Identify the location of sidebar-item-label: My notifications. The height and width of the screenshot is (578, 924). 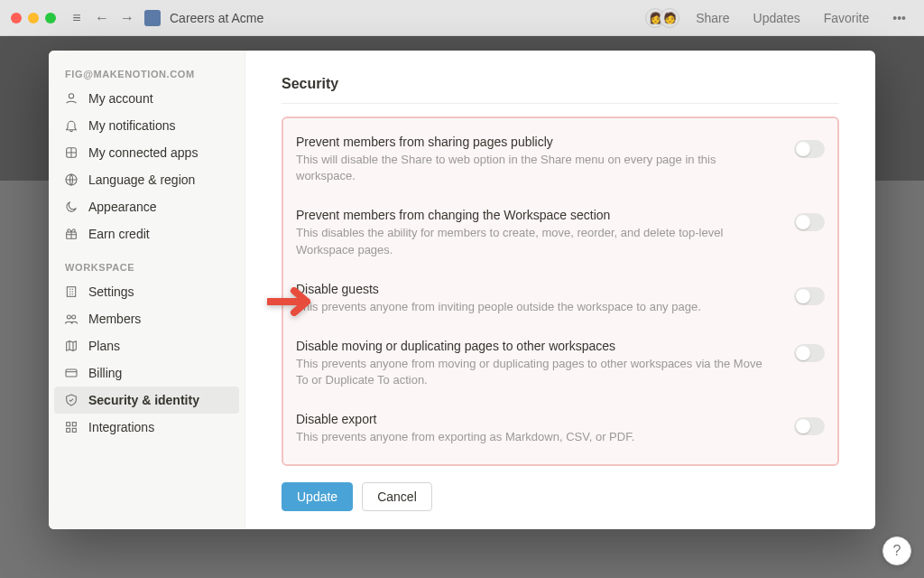
(132, 126).